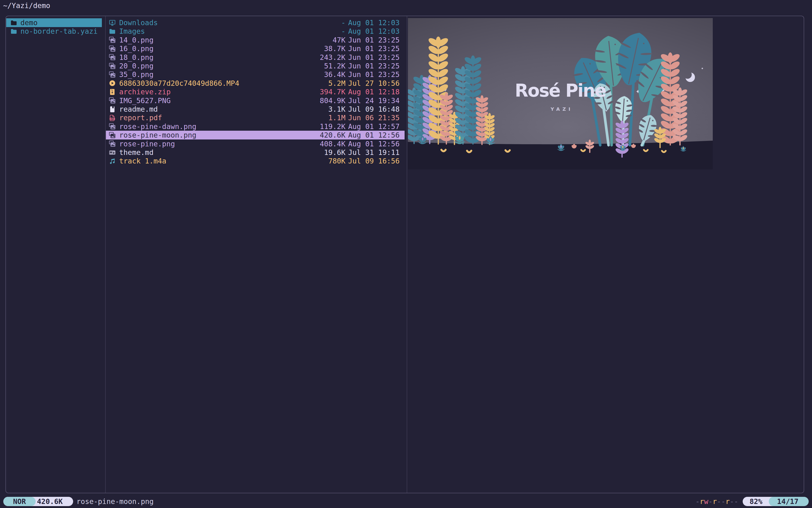 This screenshot has width=812, height=508. What do you see at coordinates (406, 502) in the screenshot?
I see `status-bar: NOR 420.6K rose-pine-moon.png -rw-r--r--…` at bounding box center [406, 502].